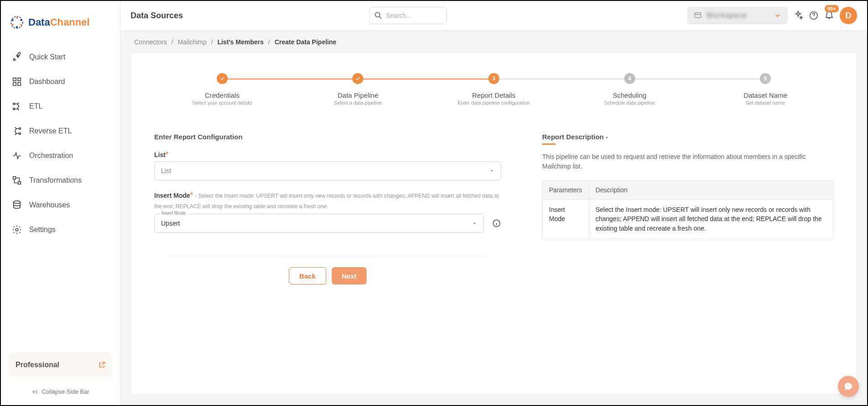 The image size is (868, 406). I want to click on sidebar-item-label: ETL, so click(36, 106).